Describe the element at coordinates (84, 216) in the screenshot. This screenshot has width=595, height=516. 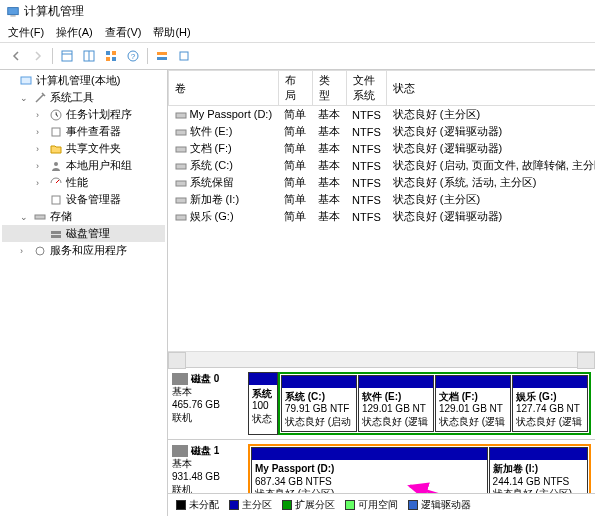
I see `tree-storage: ⌄存储` at that location.